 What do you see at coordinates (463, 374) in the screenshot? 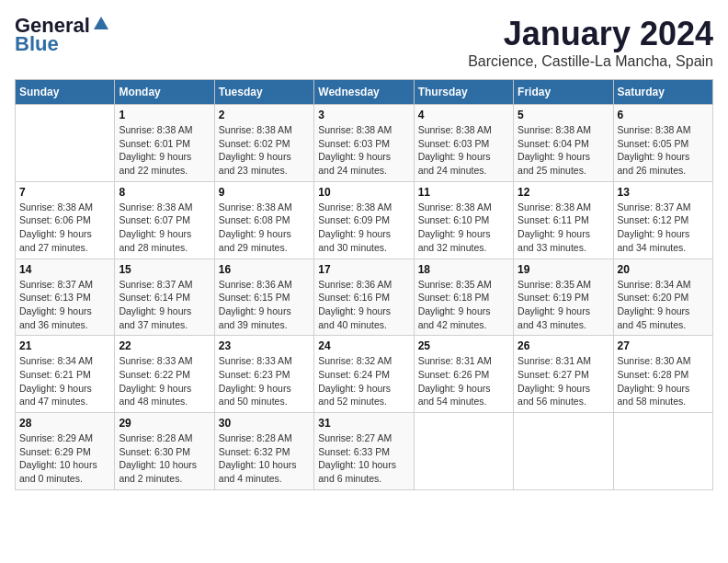
I see `calendar-cell: 25Sunrise: 8:31 AM Sunset: 6:26 PM Dayli…` at bounding box center [463, 374].